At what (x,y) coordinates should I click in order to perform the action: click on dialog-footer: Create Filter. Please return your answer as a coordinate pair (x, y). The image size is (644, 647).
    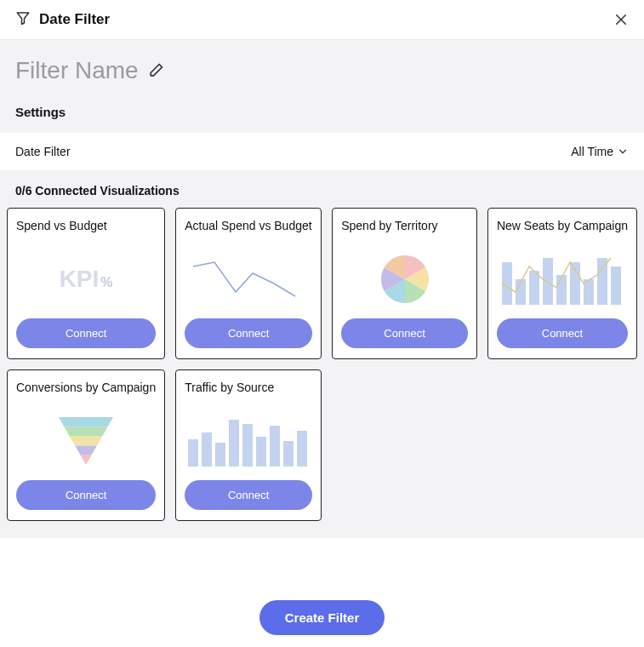
    Looking at the image, I should click on (322, 618).